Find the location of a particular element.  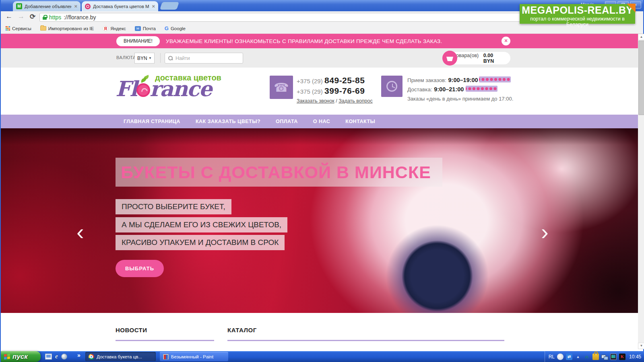

notice-badge: ВНИМАНИЕ! is located at coordinates (138, 41).